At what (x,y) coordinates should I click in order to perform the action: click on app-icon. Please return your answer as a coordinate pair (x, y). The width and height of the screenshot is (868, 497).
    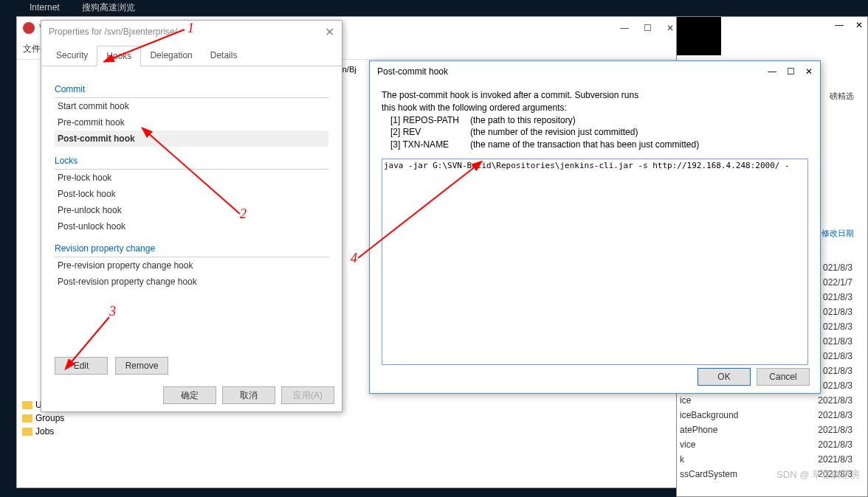
    Looking at the image, I should click on (29, 28).